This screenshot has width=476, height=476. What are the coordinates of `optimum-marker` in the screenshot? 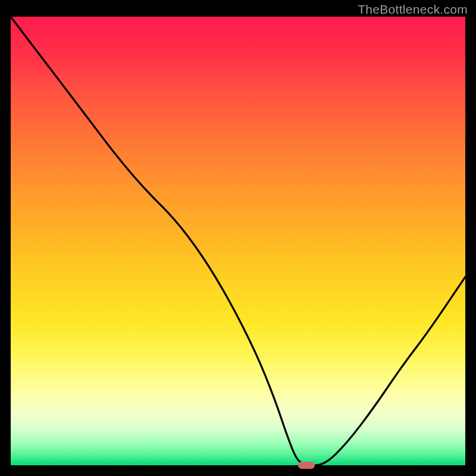 It's located at (306, 465).